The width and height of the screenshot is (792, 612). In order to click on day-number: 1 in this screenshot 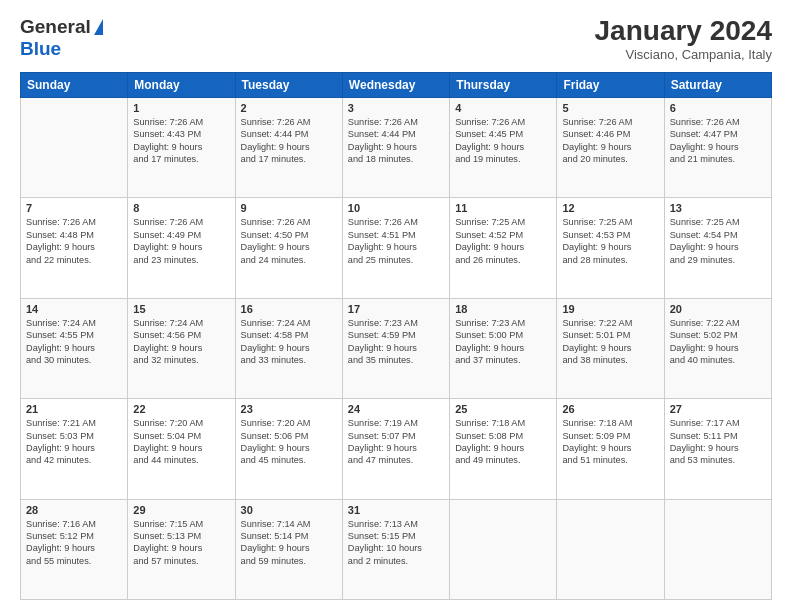, I will do `click(181, 108)`.